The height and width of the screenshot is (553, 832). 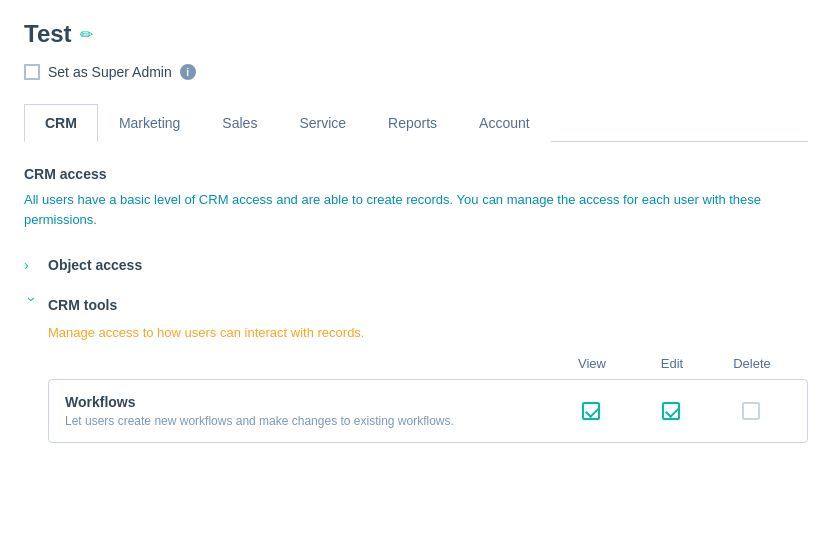 I want to click on crm-access-description: All users have a basic level of CRM acce…, so click(x=416, y=210).